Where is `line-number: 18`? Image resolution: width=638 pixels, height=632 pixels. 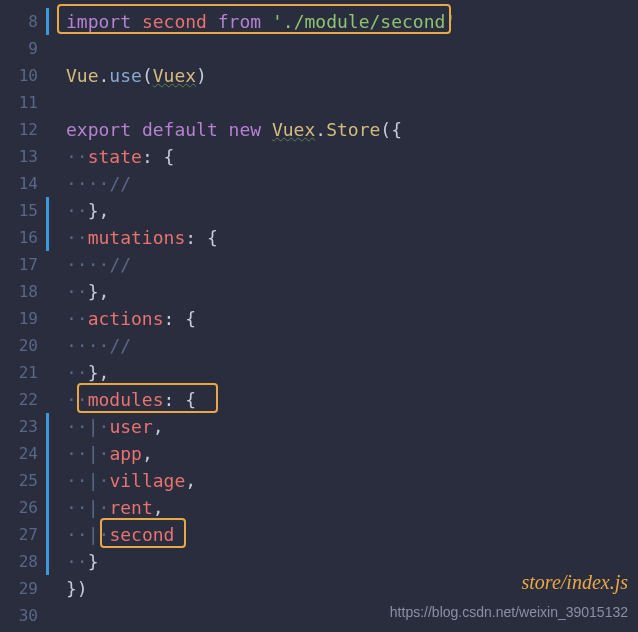
line-number: 18 is located at coordinates (23, 292).